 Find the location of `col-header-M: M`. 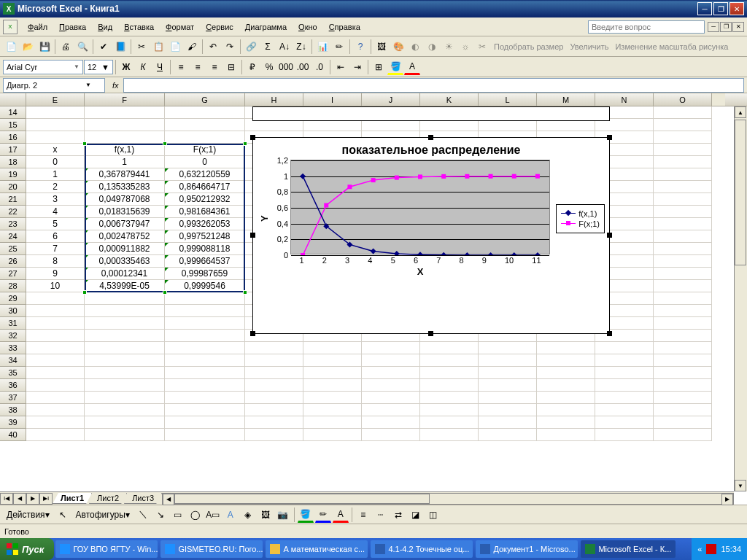

col-header-M: M is located at coordinates (566, 99).